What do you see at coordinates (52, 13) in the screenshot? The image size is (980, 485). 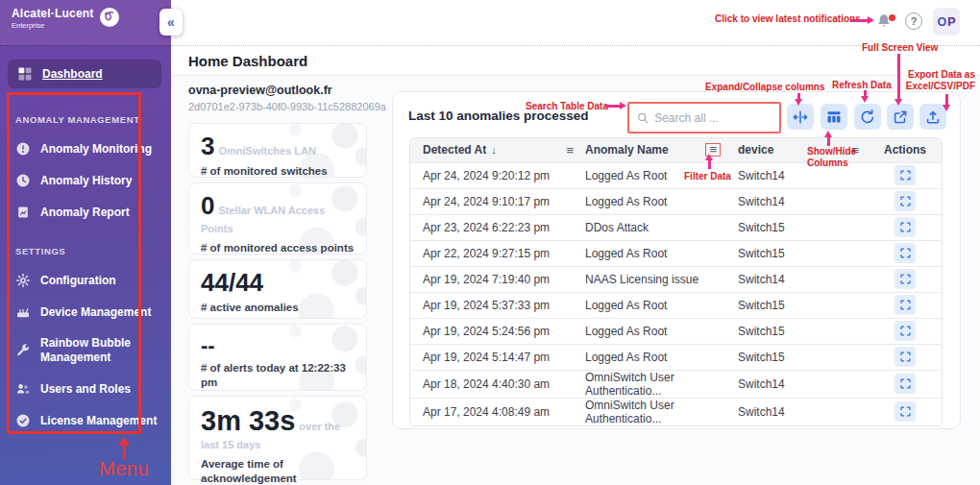 I see `brand-logo-text: Alcatel·Lucent` at bounding box center [52, 13].